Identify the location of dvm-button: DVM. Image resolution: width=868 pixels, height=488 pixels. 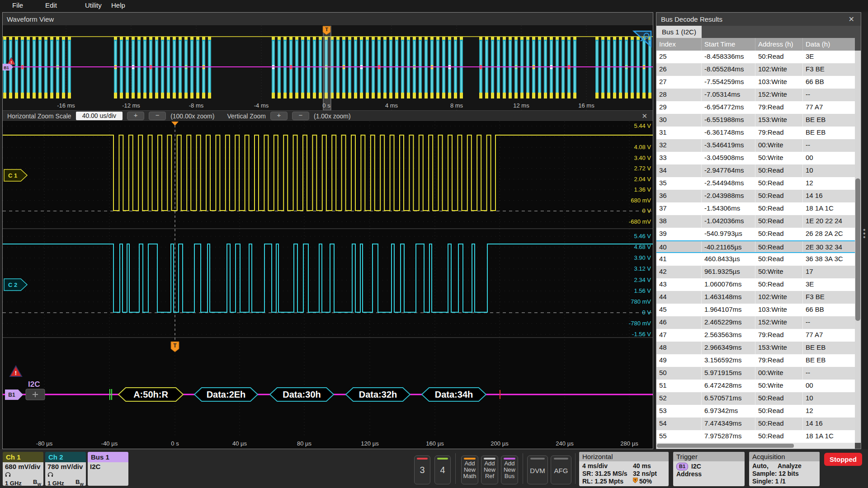
(538, 470).